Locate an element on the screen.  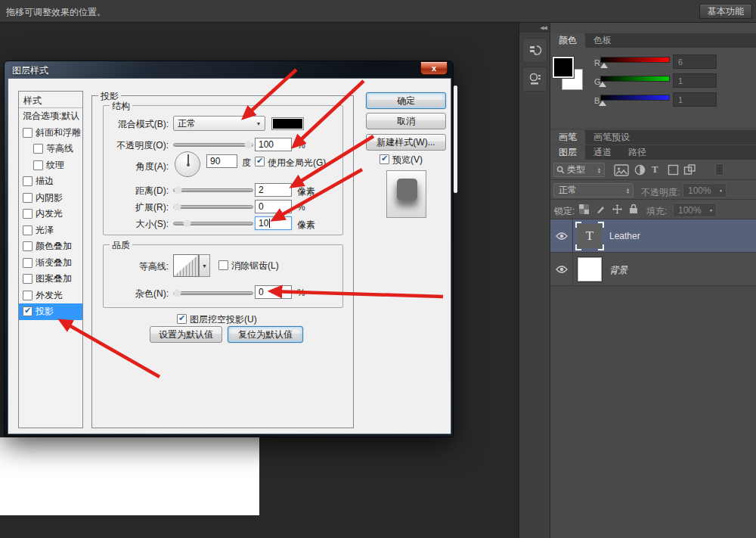
adjustment-filter-icon is located at coordinates (640, 169).